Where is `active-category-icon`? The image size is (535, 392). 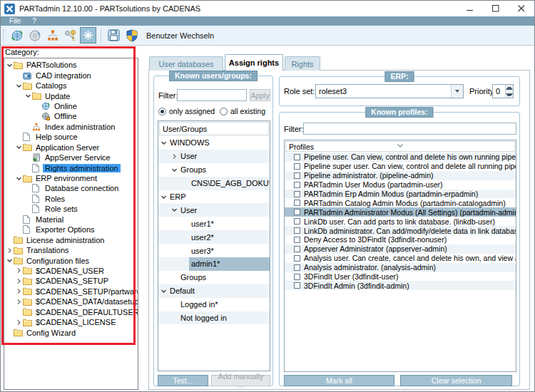
active-category-icon is located at coordinates (88, 36).